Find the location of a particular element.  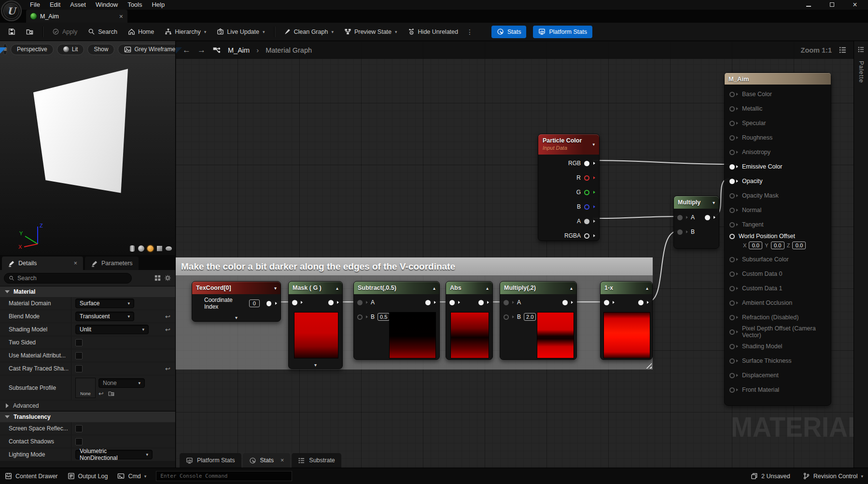

display-options-icon is located at coordinates (157, 278).